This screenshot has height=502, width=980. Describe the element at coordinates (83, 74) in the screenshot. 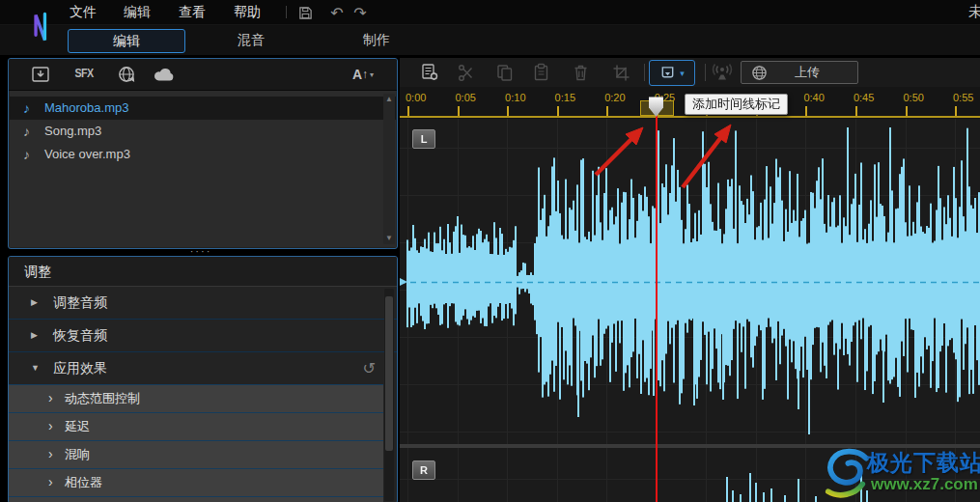

I see `sfx-label: SFX` at that location.